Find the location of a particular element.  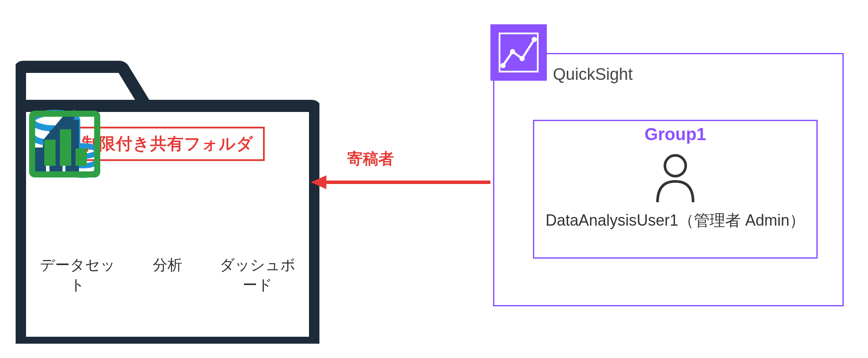

quicksight-icon is located at coordinates (519, 53).